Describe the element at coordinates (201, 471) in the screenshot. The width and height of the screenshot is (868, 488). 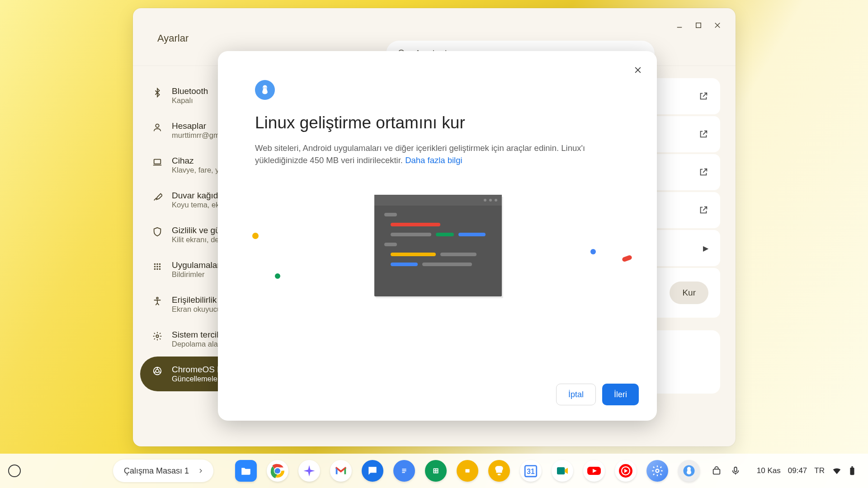
I see `chevron-right-icon` at that location.